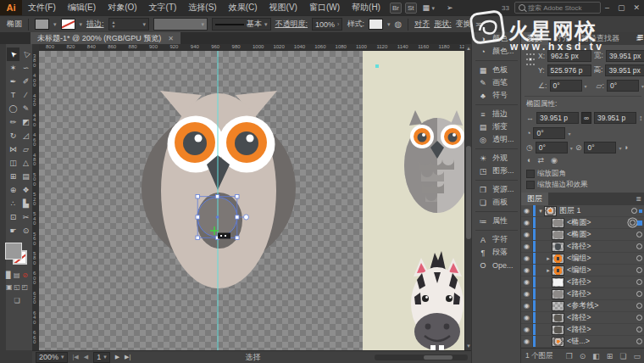  Describe the element at coordinates (14, 109) in the screenshot. I see `ellipse-tool: ◯` at that location.